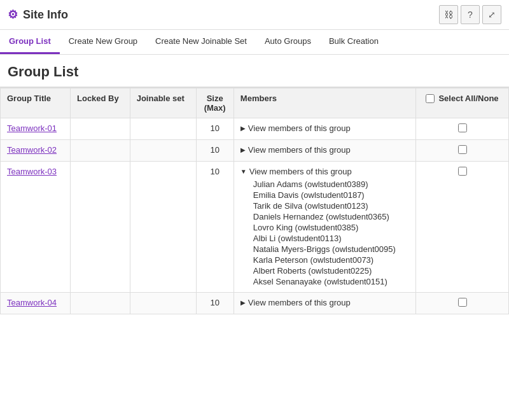 The image size is (509, 420). I want to click on tab-bar: Group ListCreate New GroupCreate New Joi…, so click(254, 42).